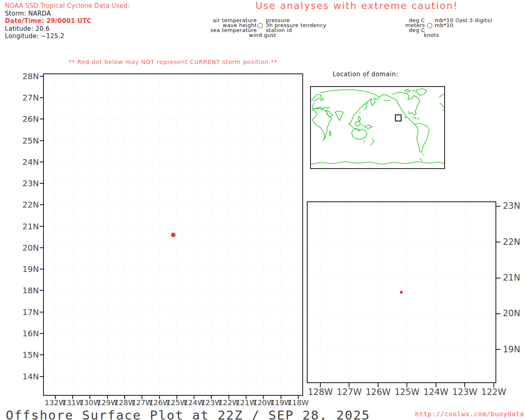  Describe the element at coordinates (173, 62) in the screenshot. I see `storm-position-warning: ** Red dot below may NOT represent CURRE…` at that location.